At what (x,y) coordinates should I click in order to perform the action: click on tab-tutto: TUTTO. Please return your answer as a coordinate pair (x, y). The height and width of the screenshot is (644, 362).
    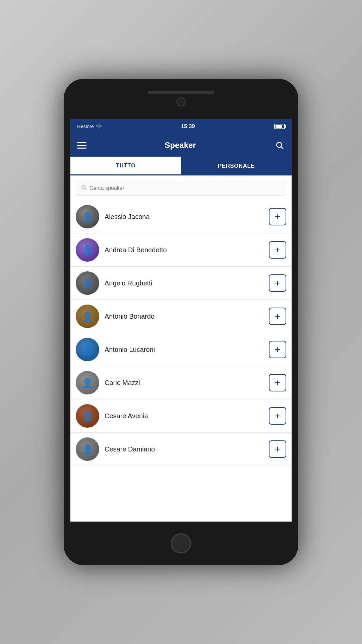
    Looking at the image, I should click on (126, 166).